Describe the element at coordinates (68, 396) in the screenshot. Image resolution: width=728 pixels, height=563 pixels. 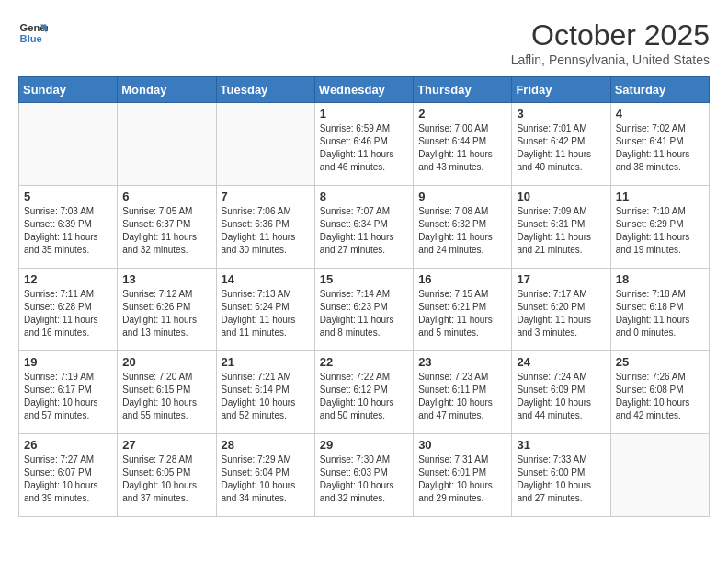
I see `day-info: Sunrise: 7:19 AM Sunset: 6:17 PM Dayligh…` at that location.